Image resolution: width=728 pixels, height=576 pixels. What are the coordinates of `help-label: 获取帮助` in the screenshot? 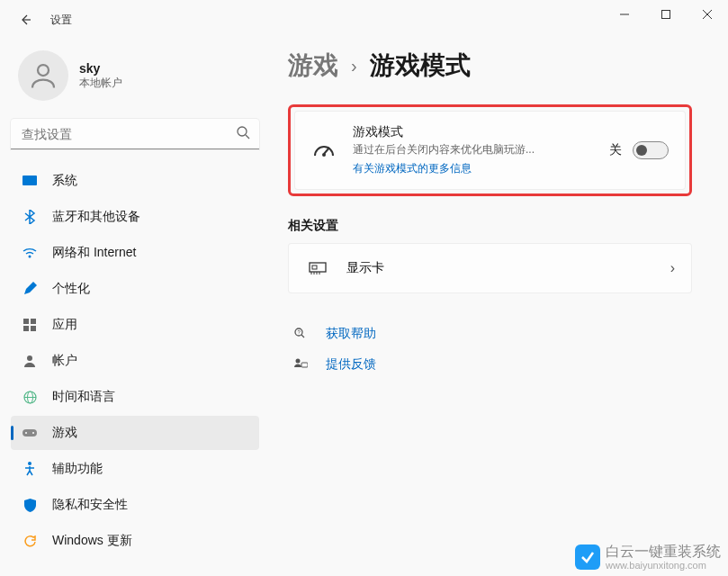 It's located at (351, 334).